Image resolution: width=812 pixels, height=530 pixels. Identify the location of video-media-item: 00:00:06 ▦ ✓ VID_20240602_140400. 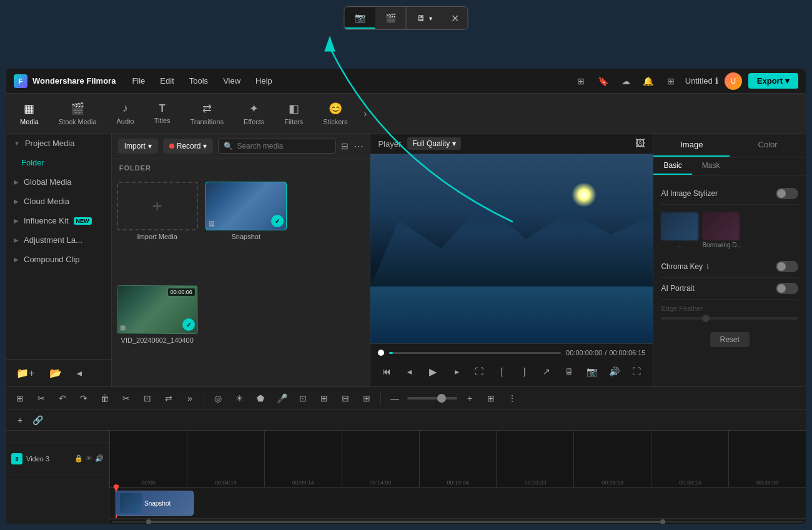
(157, 333).